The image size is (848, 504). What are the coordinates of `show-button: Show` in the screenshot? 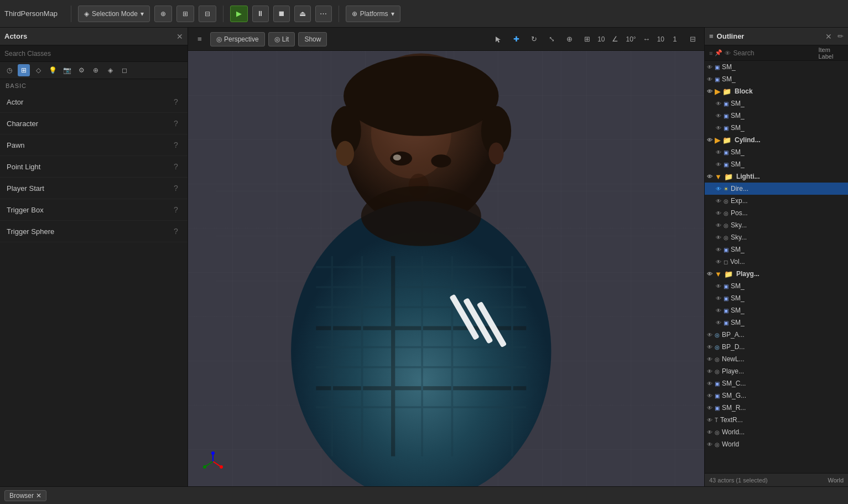 It's located at (313, 39).